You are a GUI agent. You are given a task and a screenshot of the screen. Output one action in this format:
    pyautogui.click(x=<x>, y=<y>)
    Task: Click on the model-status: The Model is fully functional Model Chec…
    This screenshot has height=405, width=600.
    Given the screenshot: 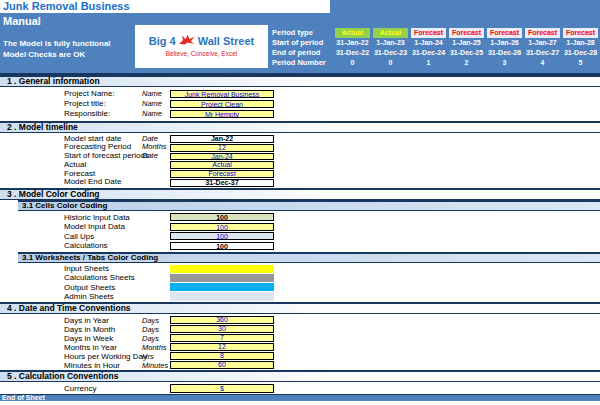 What is the action you would take?
    pyautogui.click(x=57, y=49)
    